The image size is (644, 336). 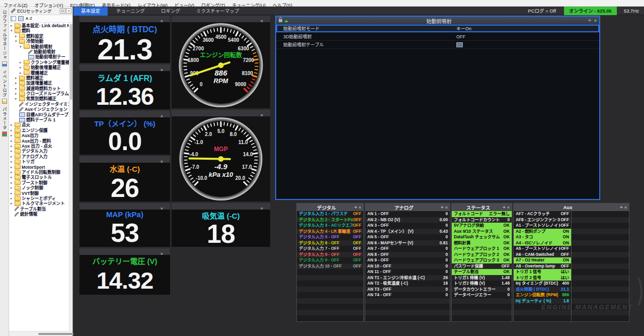 What do you see at coordinates (39, 36) in the screenshot?
I see `tree-item: ▸ 燃料設定` at bounding box center [39, 36].